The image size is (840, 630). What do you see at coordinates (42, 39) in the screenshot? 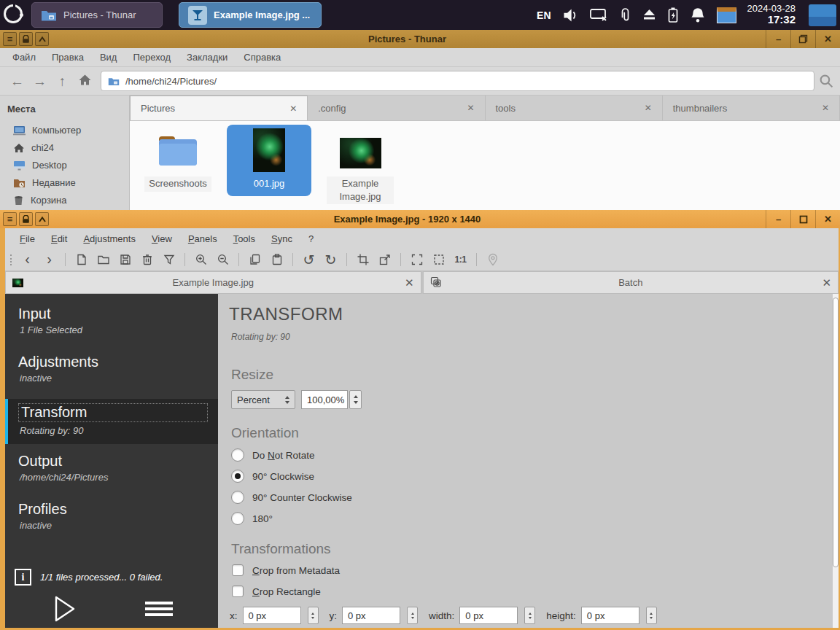
I see `shade-icon` at bounding box center [42, 39].